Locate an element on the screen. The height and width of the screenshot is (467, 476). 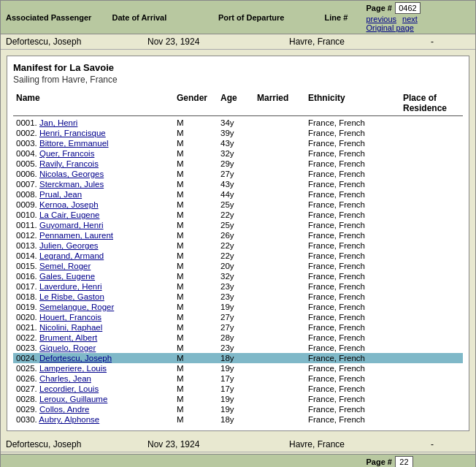
th-married: Married is located at coordinates (280, 103).